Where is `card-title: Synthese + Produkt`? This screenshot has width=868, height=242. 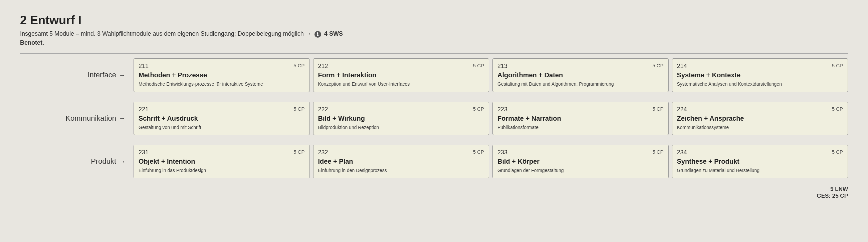
card-title: Synthese + Produkt is located at coordinates (760, 161).